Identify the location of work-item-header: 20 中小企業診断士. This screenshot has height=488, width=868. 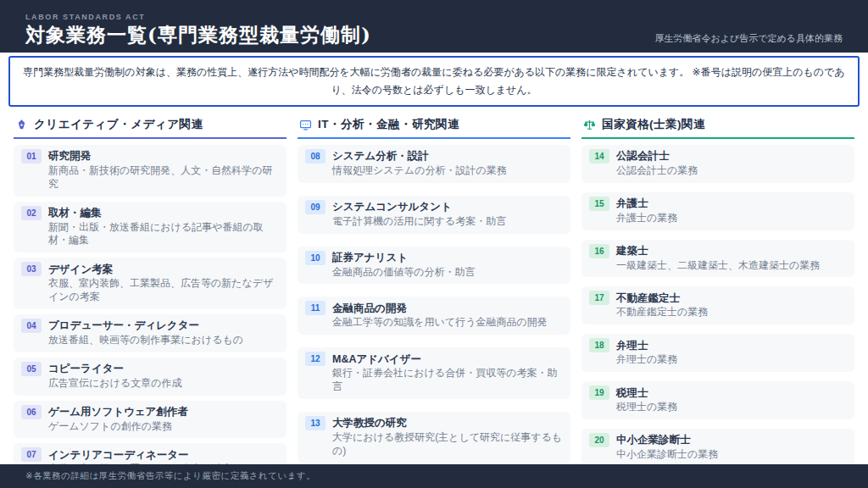
(718, 441).